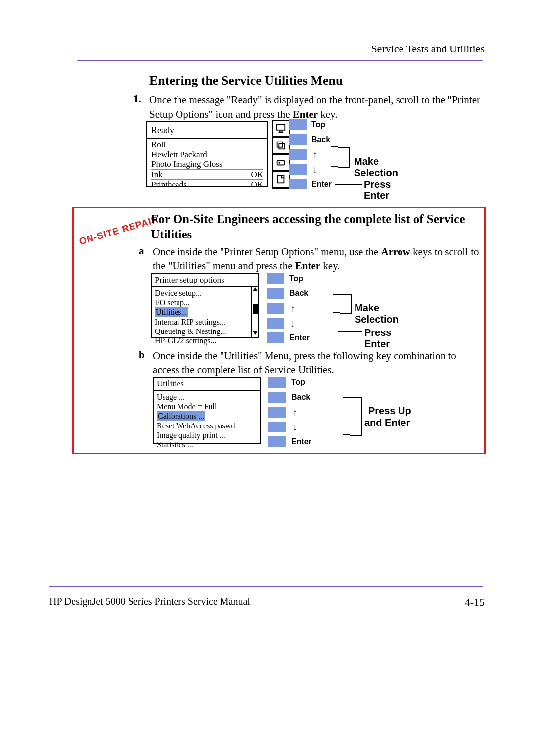  Describe the element at coordinates (255, 333) in the screenshot. I see `scroll-down-icon` at that location.